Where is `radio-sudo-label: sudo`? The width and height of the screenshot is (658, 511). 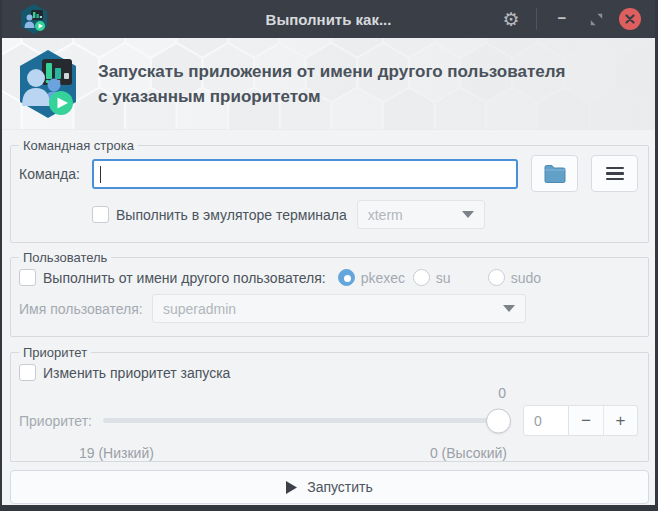 radio-sudo-label: sudo is located at coordinates (526, 278).